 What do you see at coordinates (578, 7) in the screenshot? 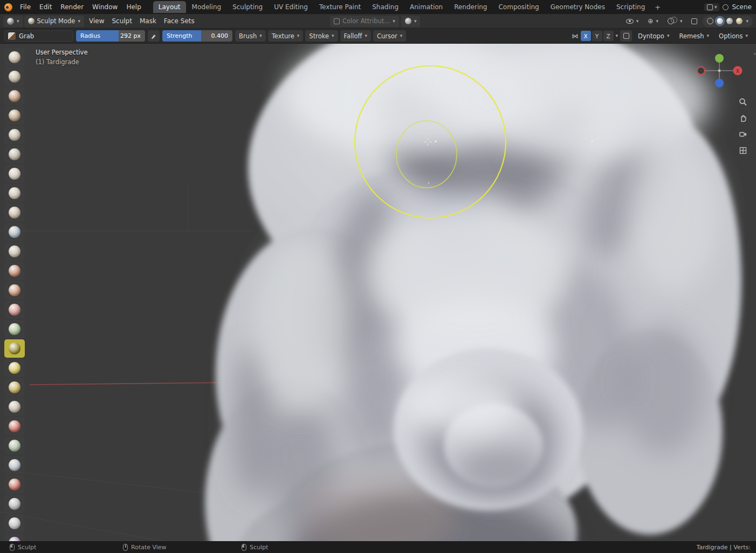
I see `tab-geometry-nodes: Geometry Nodes` at bounding box center [578, 7].